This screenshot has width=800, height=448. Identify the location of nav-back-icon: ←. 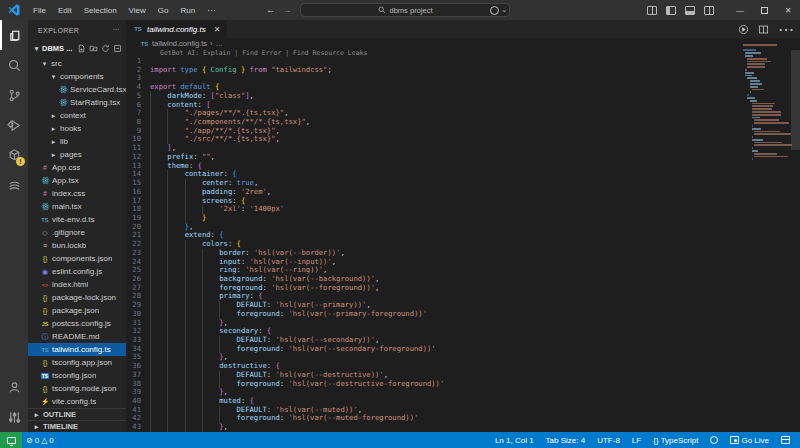
(270, 10).